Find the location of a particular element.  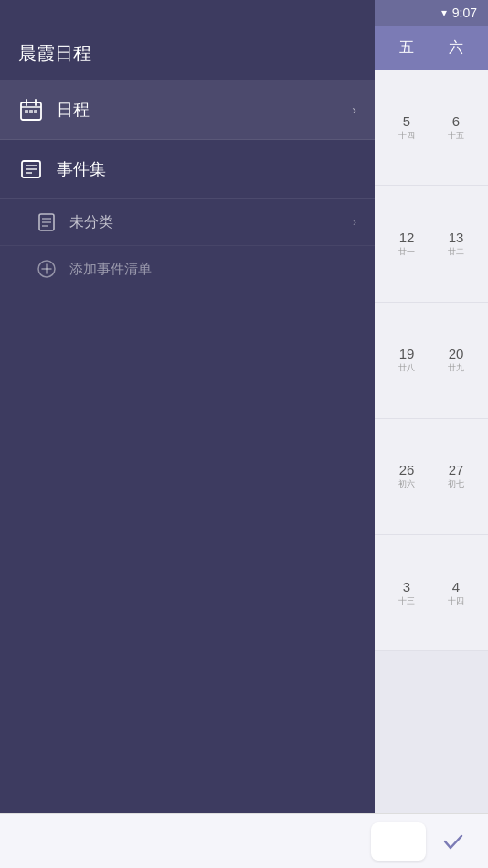

status-time: 9:07 is located at coordinates (464, 13).